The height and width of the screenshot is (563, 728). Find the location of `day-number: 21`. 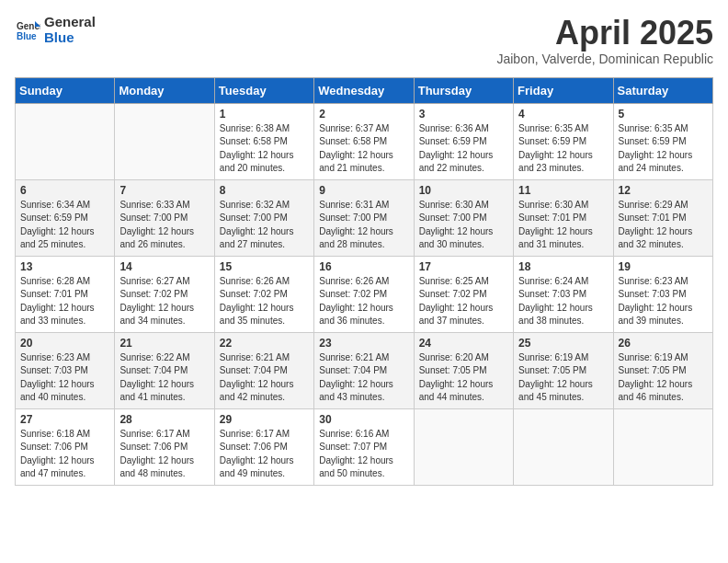

day-number: 21 is located at coordinates (164, 343).